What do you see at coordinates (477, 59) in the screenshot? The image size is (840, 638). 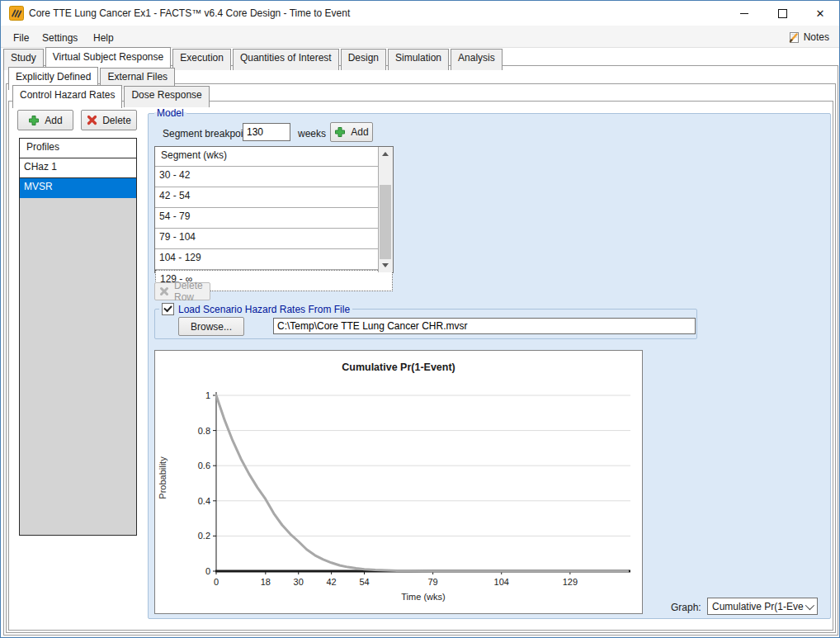 I see `tab-analysis: Analysis` at bounding box center [477, 59].